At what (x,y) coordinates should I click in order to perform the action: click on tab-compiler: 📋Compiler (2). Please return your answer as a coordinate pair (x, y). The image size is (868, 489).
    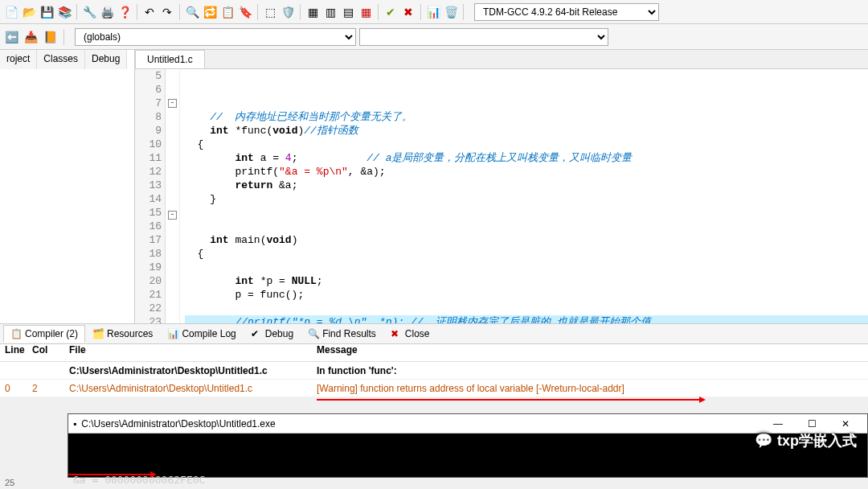
    Looking at the image, I should click on (44, 334).